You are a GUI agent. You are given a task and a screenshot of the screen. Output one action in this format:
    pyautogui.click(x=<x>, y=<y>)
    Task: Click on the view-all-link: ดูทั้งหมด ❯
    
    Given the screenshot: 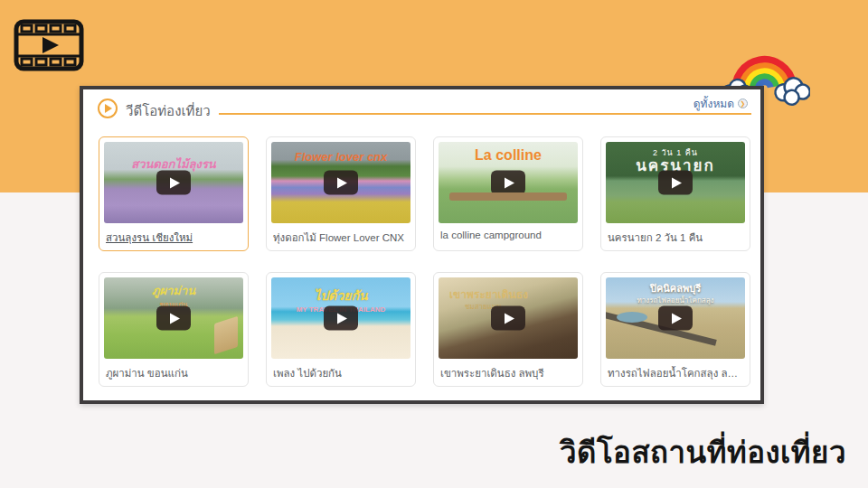 What is the action you would take?
    pyautogui.click(x=721, y=103)
    